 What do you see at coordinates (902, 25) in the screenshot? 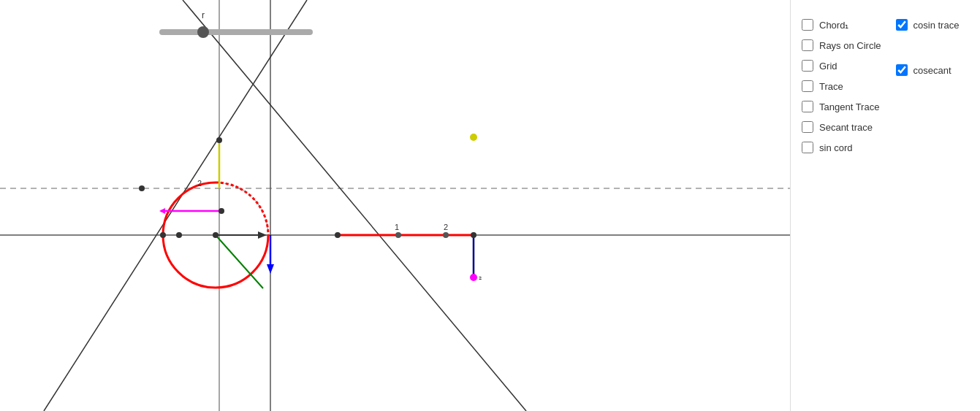
I see `cosin-trace-checkbox` at bounding box center [902, 25].